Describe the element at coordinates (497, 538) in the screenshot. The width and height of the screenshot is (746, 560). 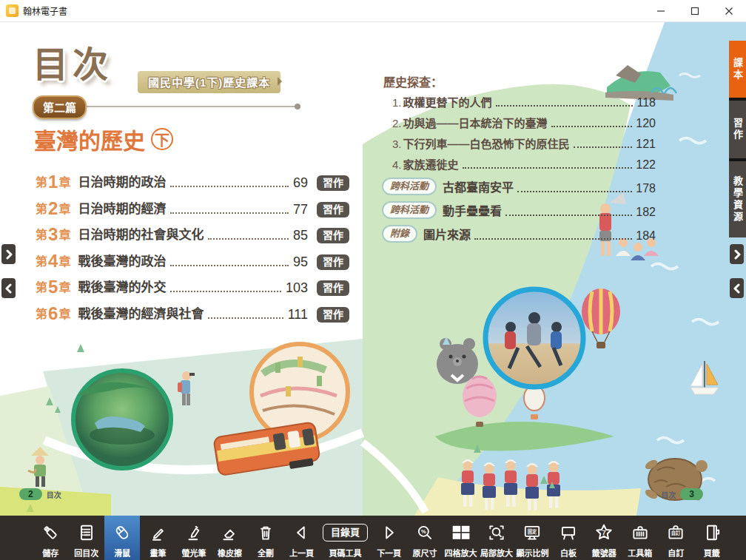
I see `toolbar-item-area-zoom: 局部放大` at that location.